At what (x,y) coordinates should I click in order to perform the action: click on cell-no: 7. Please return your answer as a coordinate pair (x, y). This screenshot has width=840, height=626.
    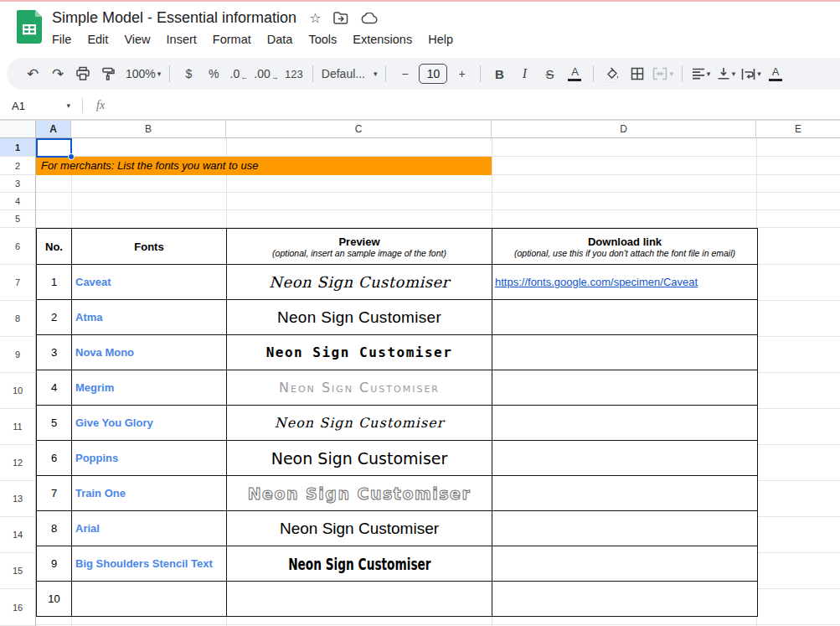
    Looking at the image, I should click on (54, 494).